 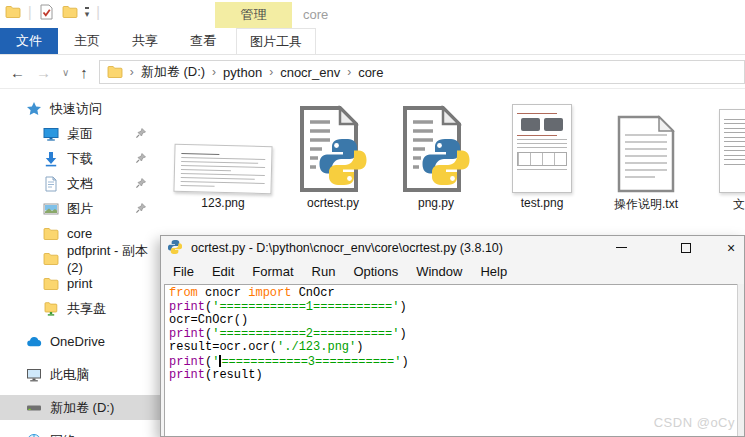 I want to click on sidebar-item-pictures: 图片, so click(x=80, y=208).